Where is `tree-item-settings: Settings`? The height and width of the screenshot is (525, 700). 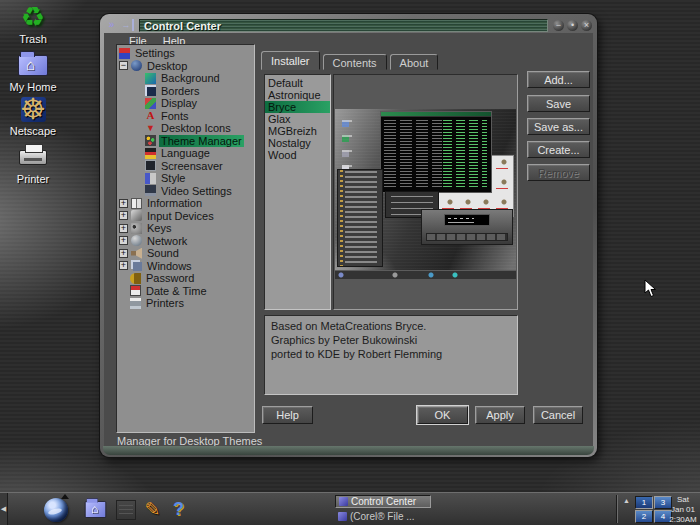
tree-item-settings: Settings is located at coordinates (186, 54).